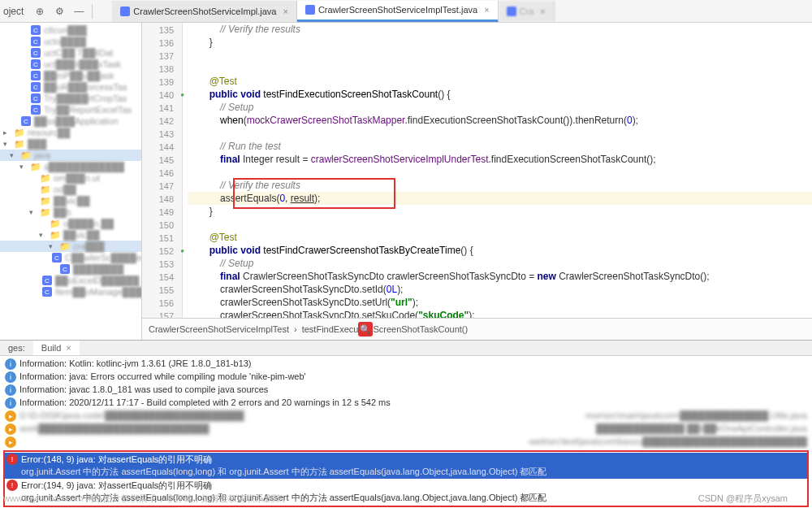 The height and width of the screenshot is (508, 812). What do you see at coordinates (500, 120) in the screenshot?
I see `code-line: when(mockCrawerScreenShotTaskMapper.find…` at bounding box center [500, 120].